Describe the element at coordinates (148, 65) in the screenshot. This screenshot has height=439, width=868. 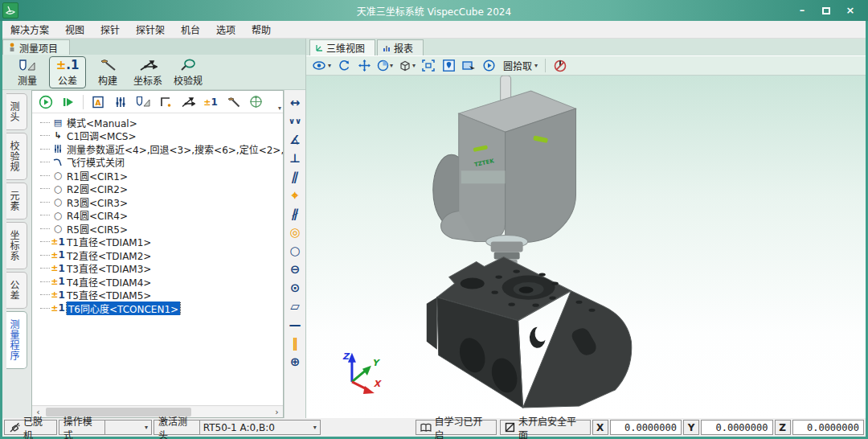
I see `coordsys-icon` at that location.